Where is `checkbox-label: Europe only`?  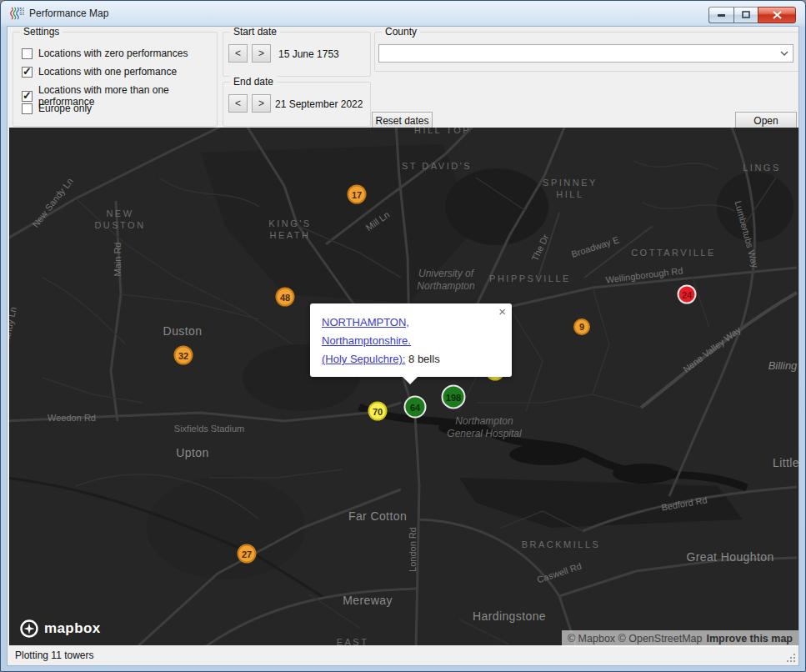
checkbox-label: Europe only is located at coordinates (65, 108).